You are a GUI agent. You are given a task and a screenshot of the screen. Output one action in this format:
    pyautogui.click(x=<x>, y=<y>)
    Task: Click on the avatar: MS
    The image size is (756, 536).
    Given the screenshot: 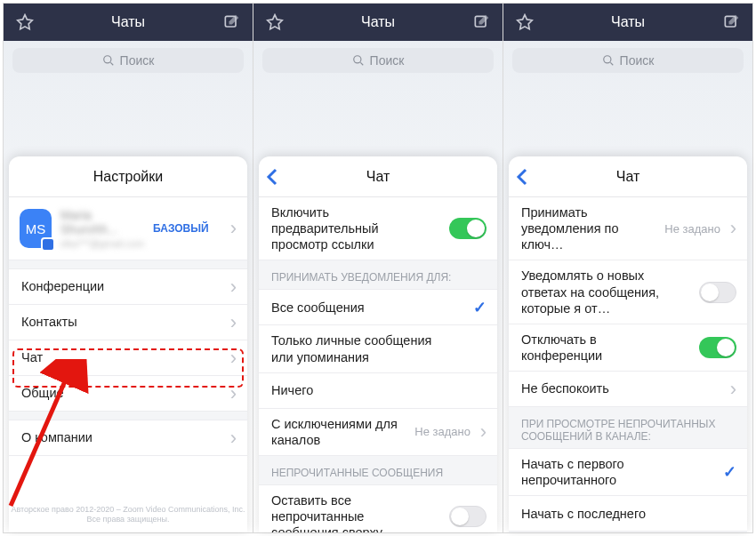 What is the action you would take?
    pyautogui.click(x=36, y=228)
    